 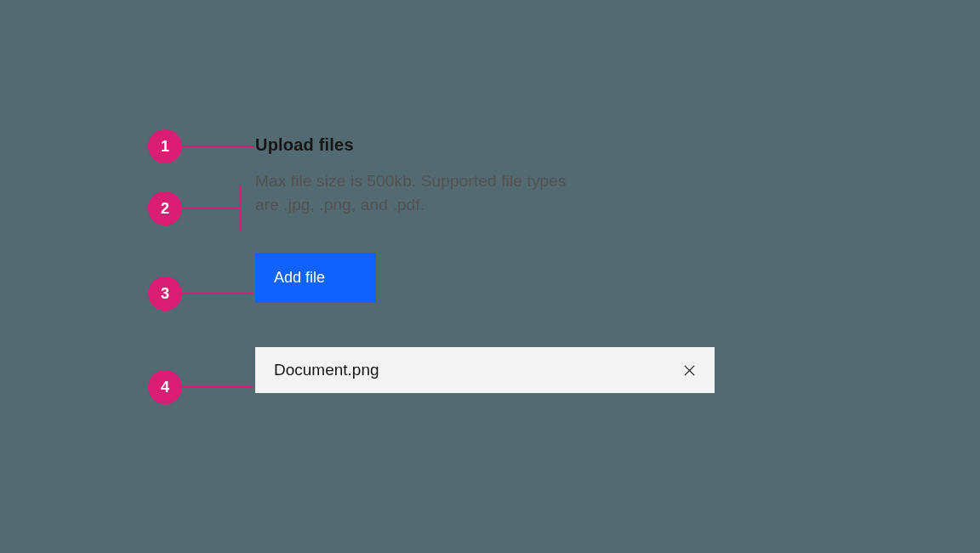 I want to click on annotation-number: 3, so click(x=165, y=294).